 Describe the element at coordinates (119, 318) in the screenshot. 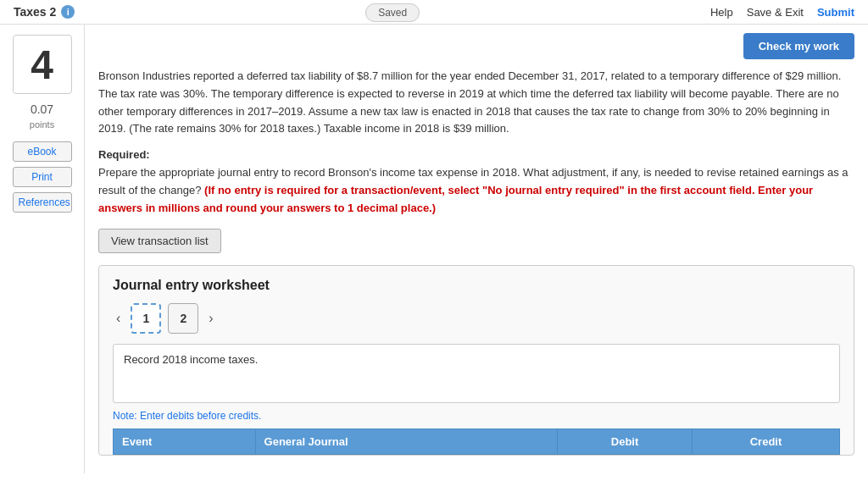

I see `tab-prev-button: ‹` at that location.